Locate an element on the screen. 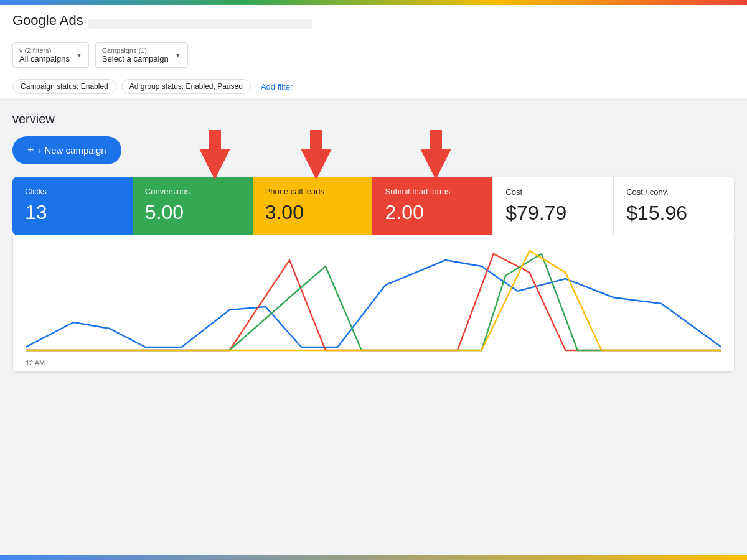 Image resolution: width=747 pixels, height=560 pixels. chip-adgroup-status: Ad group status: Enabled, Paused is located at coordinates (186, 86).